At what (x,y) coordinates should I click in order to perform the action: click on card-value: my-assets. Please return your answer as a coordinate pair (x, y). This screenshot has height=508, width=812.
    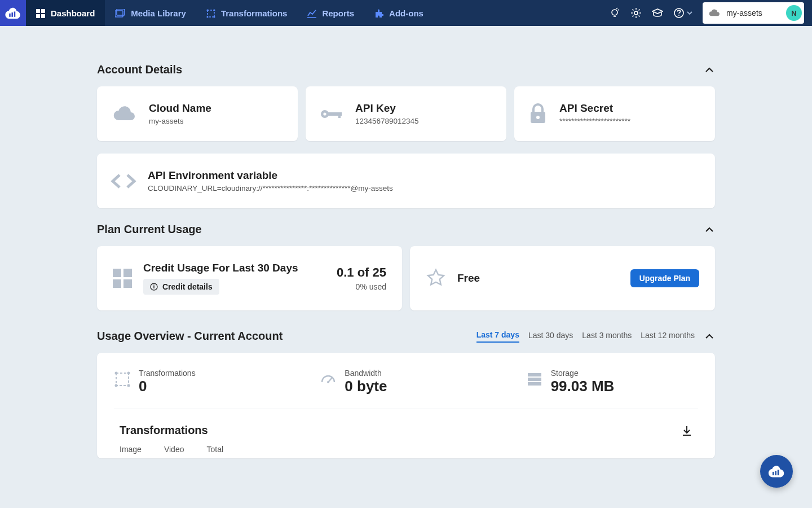
    Looking at the image, I should click on (180, 121).